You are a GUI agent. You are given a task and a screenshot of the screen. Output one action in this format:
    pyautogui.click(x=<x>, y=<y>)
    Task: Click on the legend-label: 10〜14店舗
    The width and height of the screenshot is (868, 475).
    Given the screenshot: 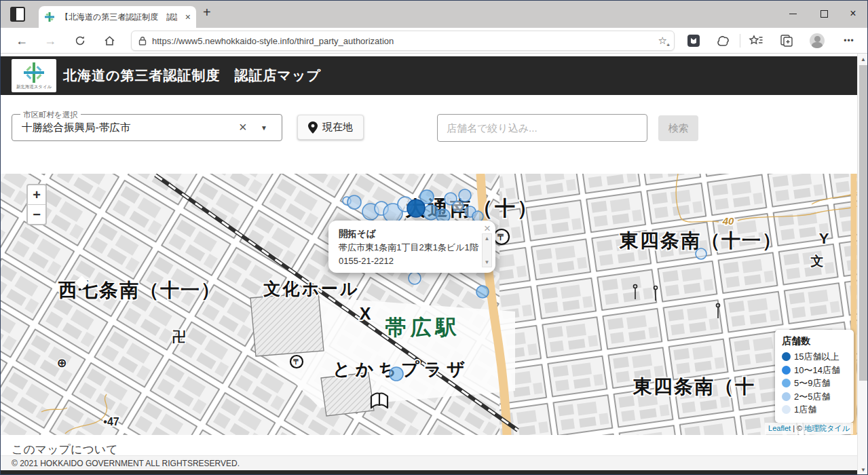 What is the action you would take?
    pyautogui.click(x=817, y=370)
    